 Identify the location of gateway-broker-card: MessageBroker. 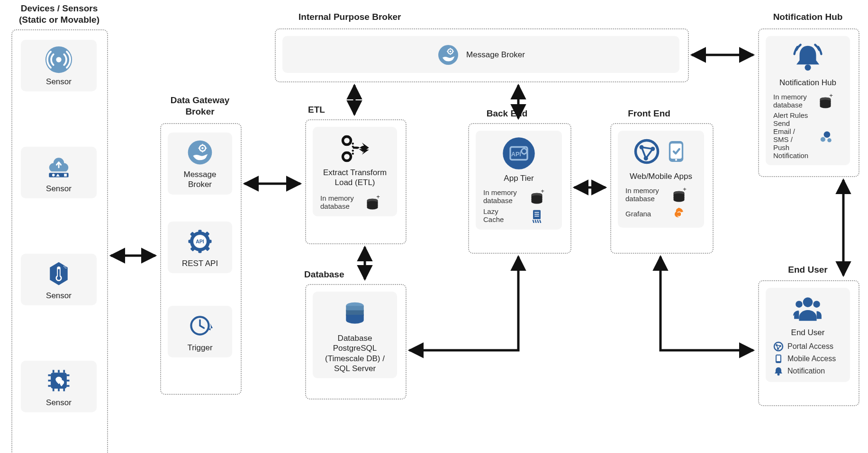
(200, 164).